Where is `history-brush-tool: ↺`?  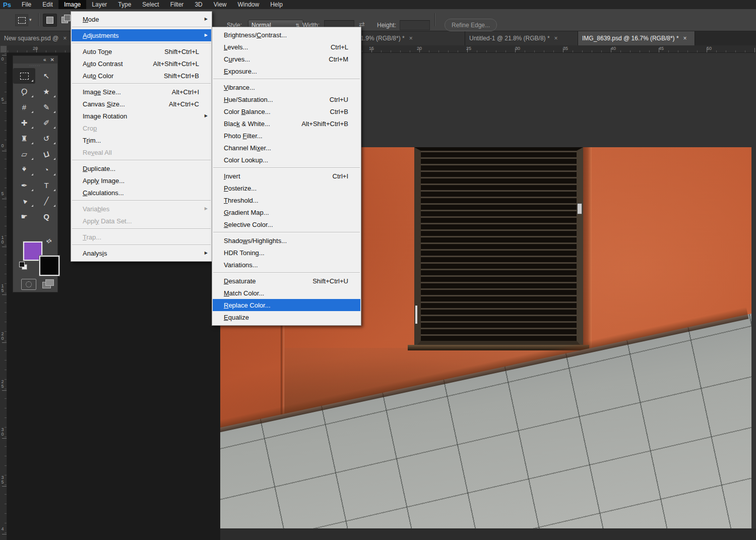
history-brush-tool: ↺ is located at coordinates (46, 138).